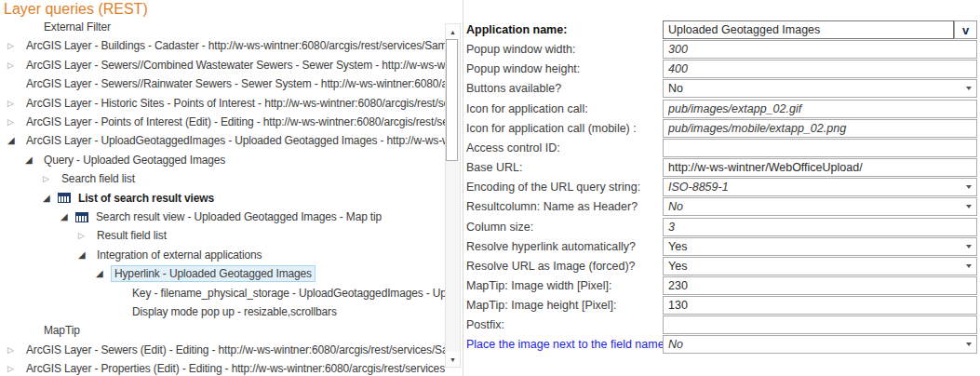  Describe the element at coordinates (820, 305) in the screenshot. I see `maptip-image-height-value: 130` at that location.